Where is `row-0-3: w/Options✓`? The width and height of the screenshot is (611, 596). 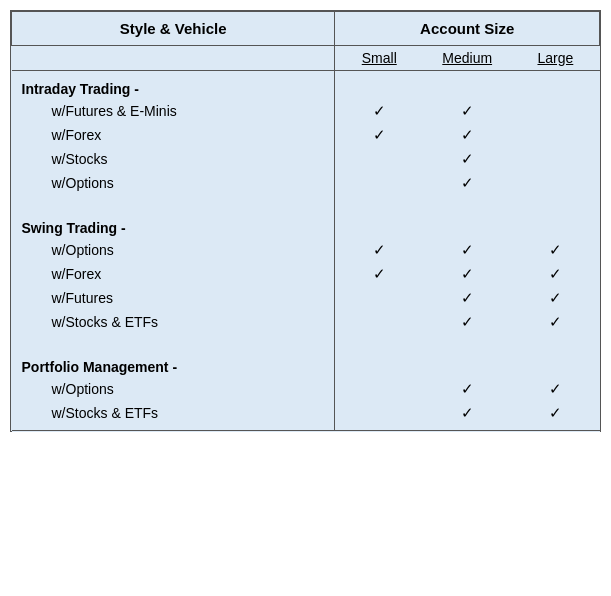 row-0-3: w/Options✓ is located at coordinates (306, 186).